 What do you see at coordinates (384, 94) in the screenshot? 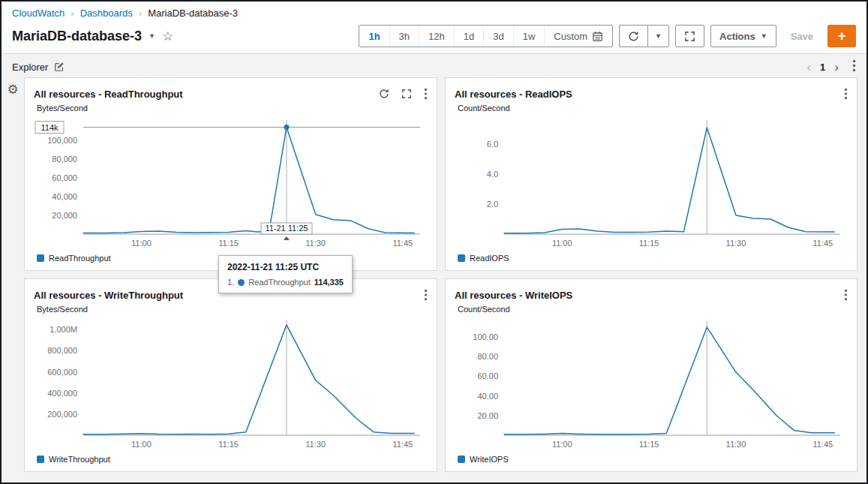
I see `widget-refresh-icon` at bounding box center [384, 94].